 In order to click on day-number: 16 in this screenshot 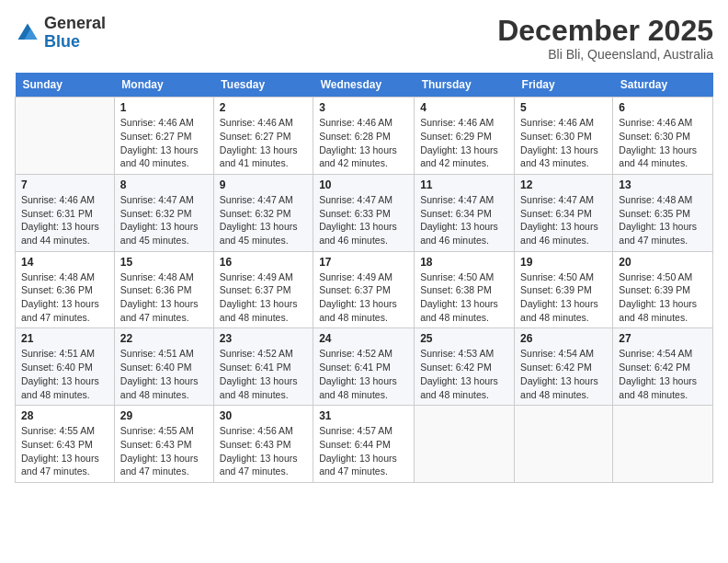, I will do `click(263, 262)`.